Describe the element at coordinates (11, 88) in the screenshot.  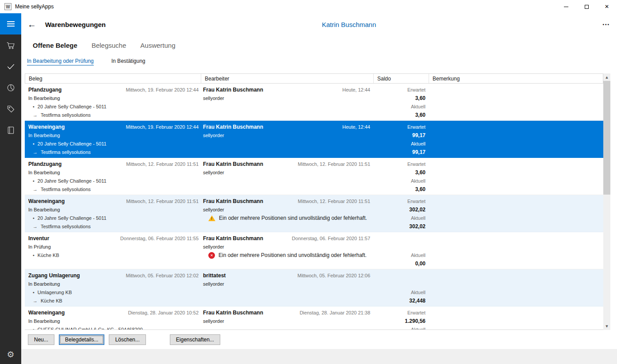
I see `pie-chart-icon` at that location.